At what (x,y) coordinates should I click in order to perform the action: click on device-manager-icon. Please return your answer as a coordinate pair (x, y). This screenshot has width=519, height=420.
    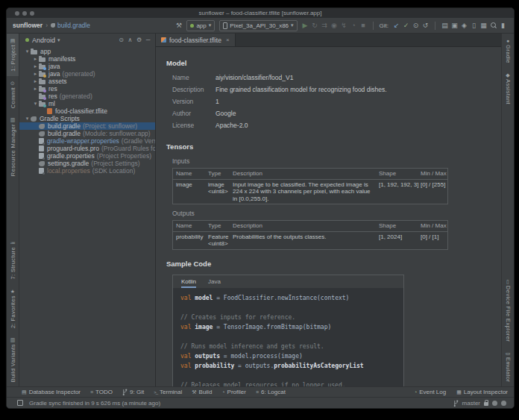
    Looking at the image, I should click on (474, 25).